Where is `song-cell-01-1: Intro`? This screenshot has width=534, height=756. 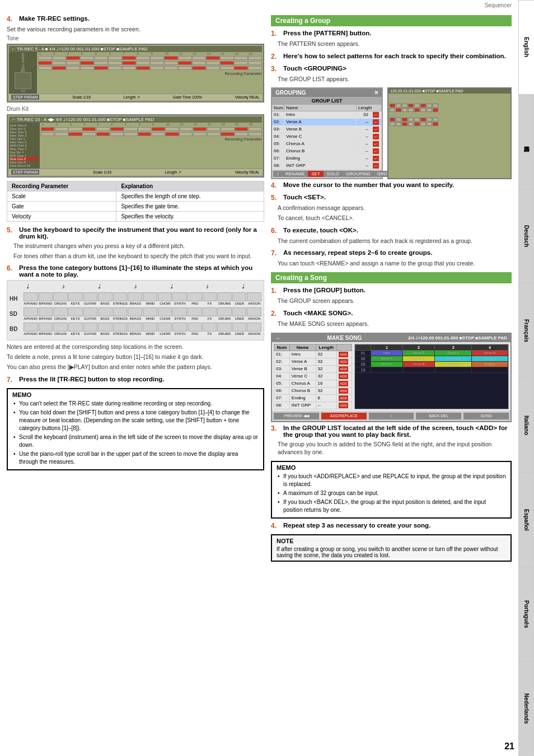
song-cell-01-1: Intro is located at coordinates (387, 353).